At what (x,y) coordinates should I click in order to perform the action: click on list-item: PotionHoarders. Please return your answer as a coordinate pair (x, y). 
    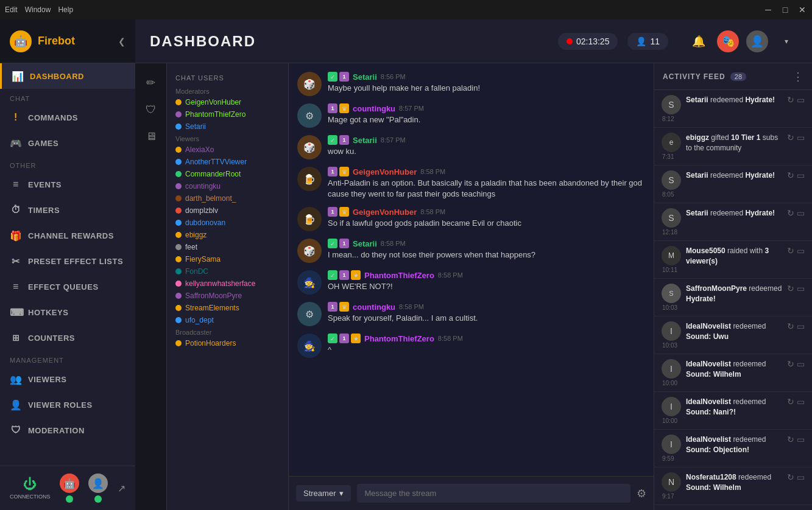
    Looking at the image, I should click on (228, 343).